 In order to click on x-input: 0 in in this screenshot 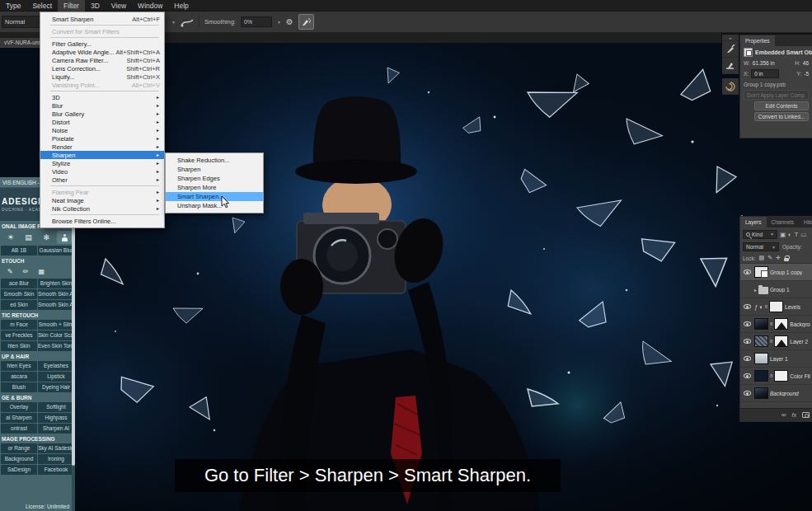, I will do `click(765, 74)`.